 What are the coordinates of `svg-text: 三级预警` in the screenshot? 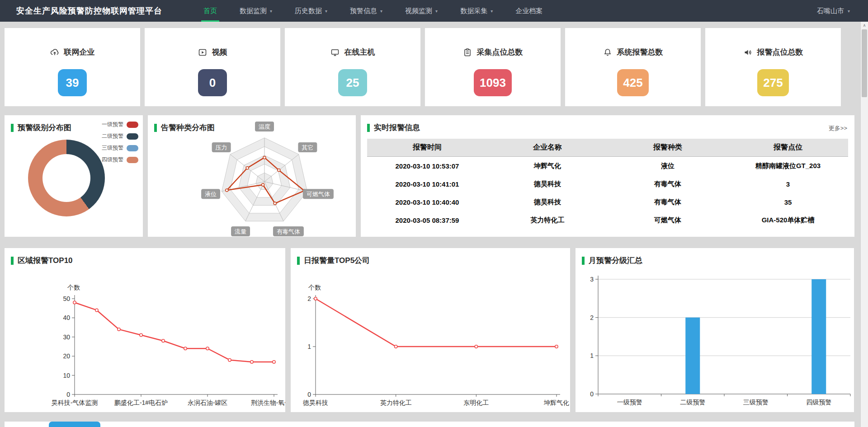 It's located at (756, 402).